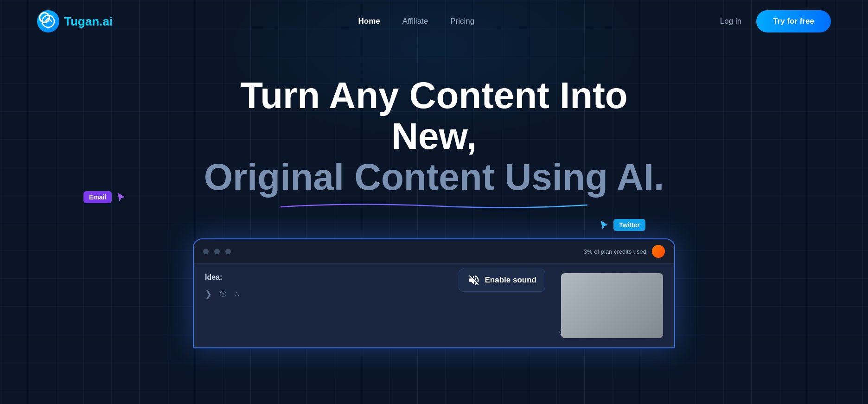 This screenshot has width=868, height=404. I want to click on twitter-badge: Twitter, so click(622, 225).